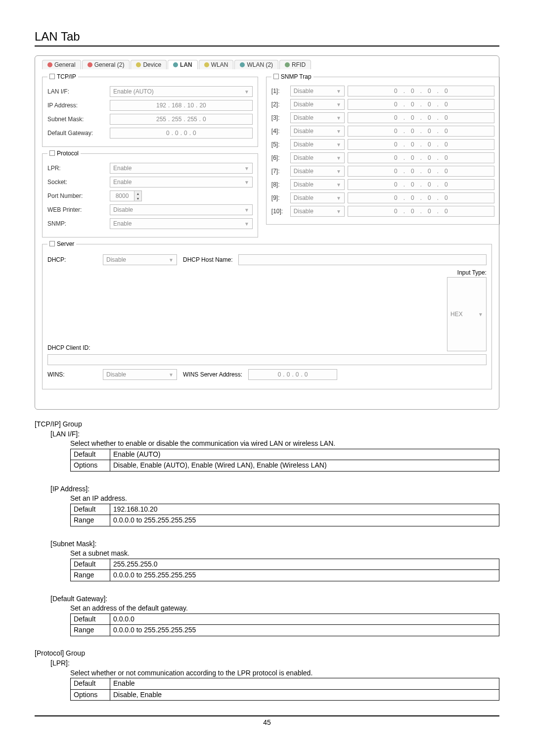 Image resolution: width=534 pixels, height=756 pixels. Describe the element at coordinates (150, 194) in the screenshot. I see `group-protocol: Protocol LPR: Enable▼ Socket: Enable▼ Po…` at that location.